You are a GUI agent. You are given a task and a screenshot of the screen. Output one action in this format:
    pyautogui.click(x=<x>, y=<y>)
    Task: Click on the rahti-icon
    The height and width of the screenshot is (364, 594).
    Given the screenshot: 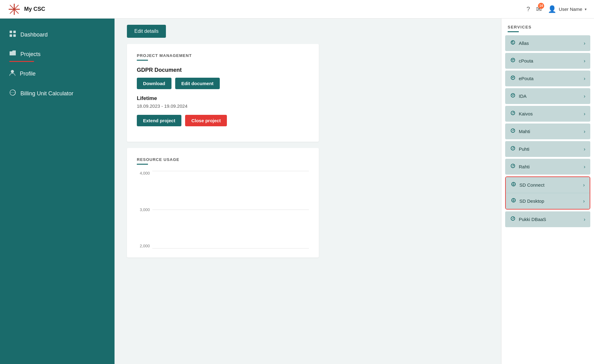 What is the action you would take?
    pyautogui.click(x=513, y=167)
    